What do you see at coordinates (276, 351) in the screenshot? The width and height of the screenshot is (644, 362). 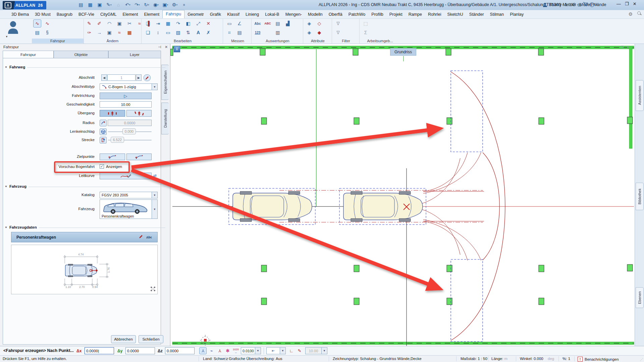 I see `linienfang-dropdown: ⇤▼` at bounding box center [276, 351].